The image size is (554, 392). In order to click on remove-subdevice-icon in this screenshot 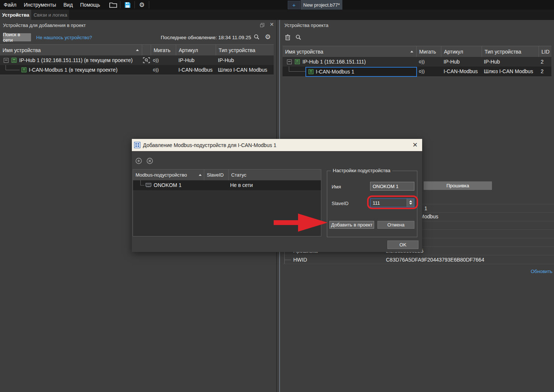, I will do `click(150, 161)`.